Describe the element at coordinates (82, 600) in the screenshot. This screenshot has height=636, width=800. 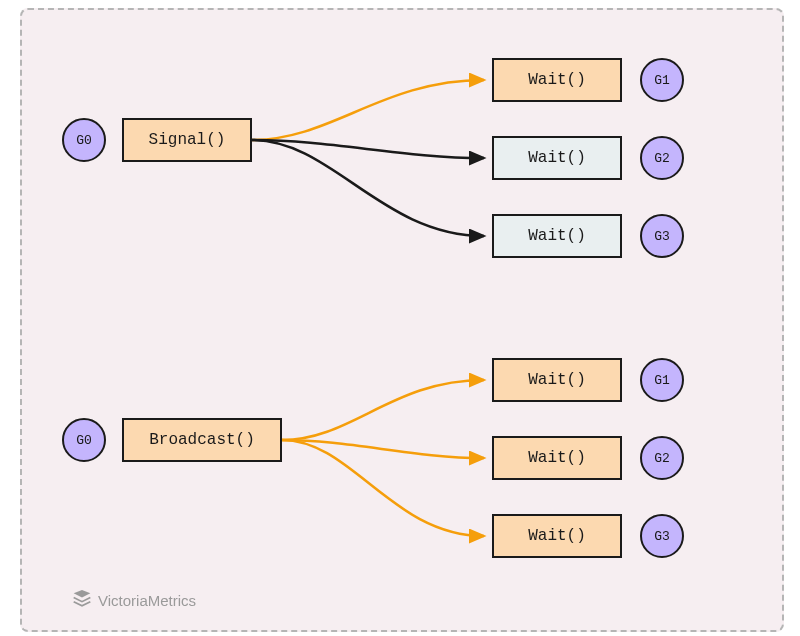
I see `watermark-logo-icon` at that location.